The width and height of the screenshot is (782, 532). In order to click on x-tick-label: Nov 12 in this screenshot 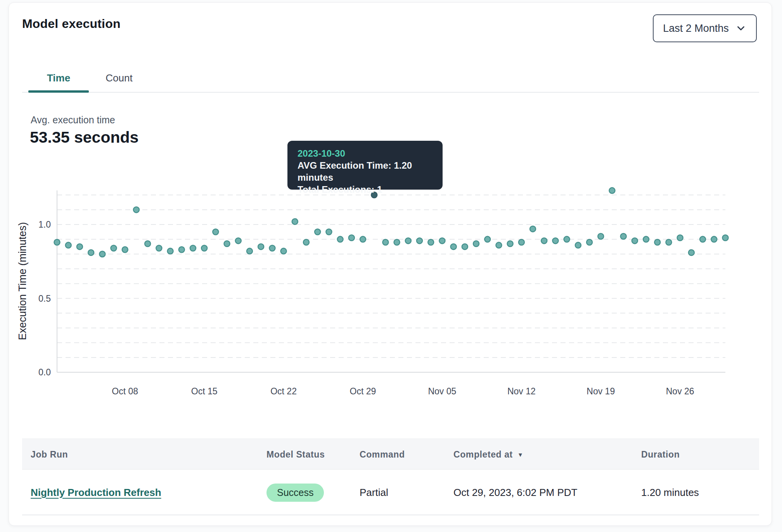, I will do `click(521, 391)`.